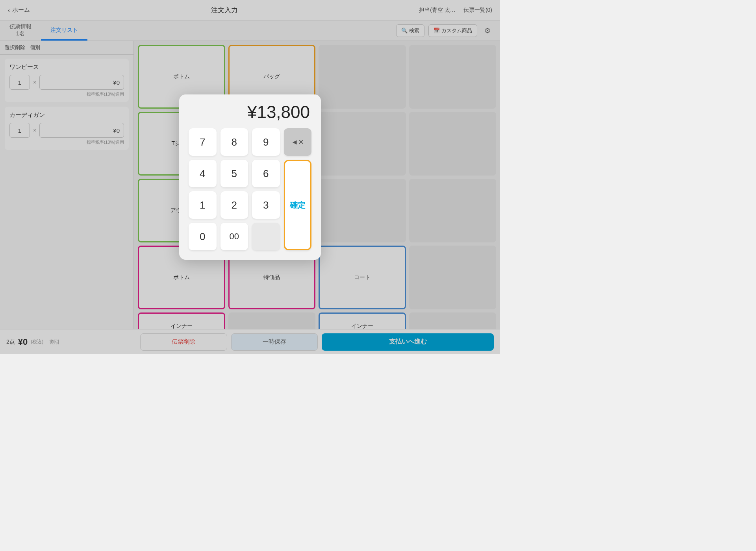  What do you see at coordinates (298, 205) in the screenshot?
I see `numpad-confirm: 確定` at bounding box center [298, 205].